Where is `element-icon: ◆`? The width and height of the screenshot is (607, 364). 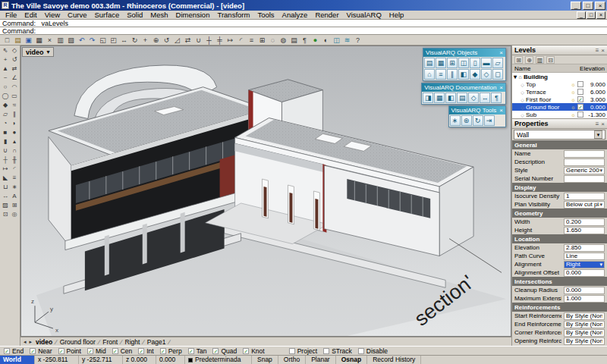 element-icon: ◆ is located at coordinates (475, 74).